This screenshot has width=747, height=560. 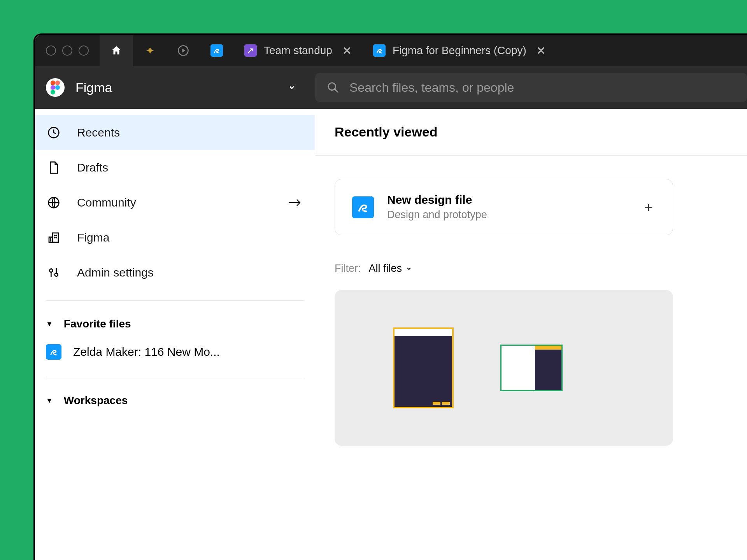 What do you see at coordinates (217, 51) in the screenshot?
I see `figjam-icon` at bounding box center [217, 51].